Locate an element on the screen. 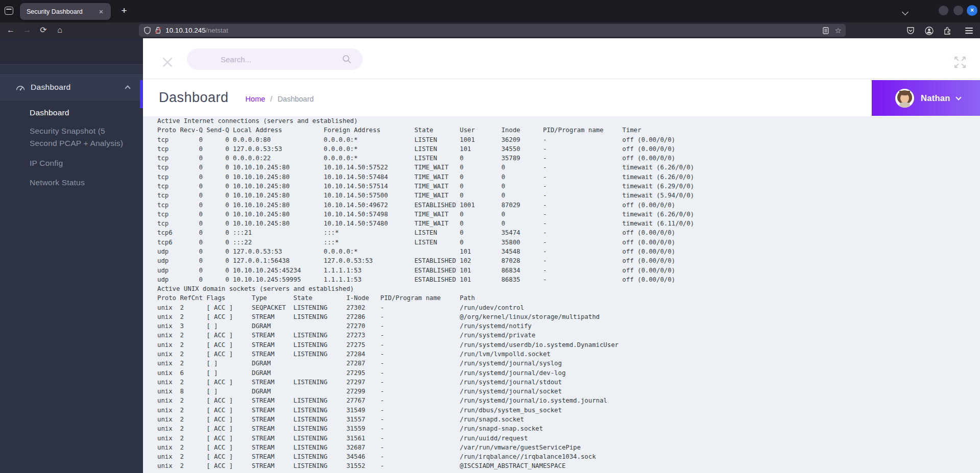 This screenshot has height=473, width=980. menu-icon is located at coordinates (969, 31).